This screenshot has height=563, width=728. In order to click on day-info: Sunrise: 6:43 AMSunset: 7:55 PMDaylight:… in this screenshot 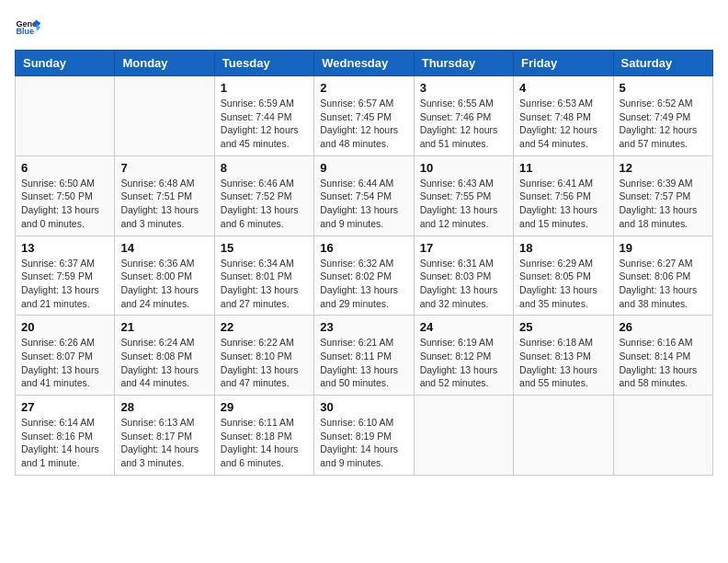, I will do `click(463, 204)`.